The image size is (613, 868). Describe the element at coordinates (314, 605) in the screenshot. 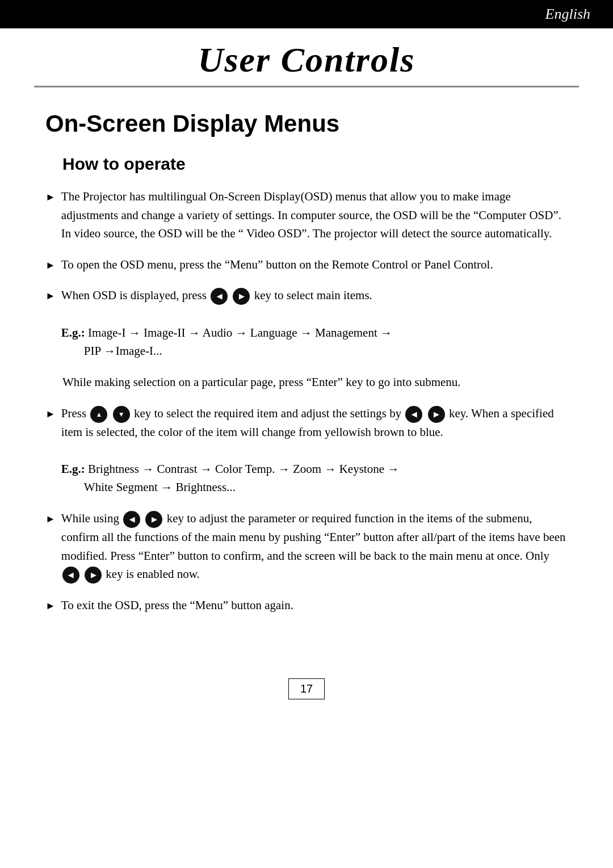

I see `bullet-text: To exit the OSD, press the “Menu” button…` at that location.